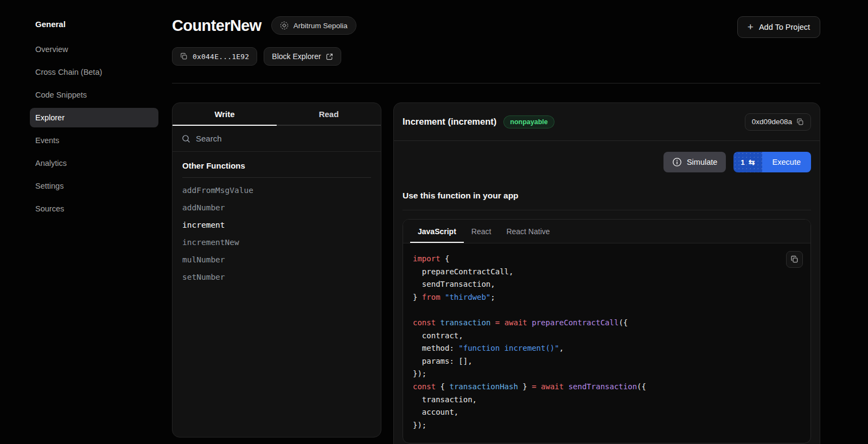 Image resolution: width=868 pixels, height=444 pixels. What do you see at coordinates (528, 122) in the screenshot?
I see `mutability-badge: nonpayable` at bounding box center [528, 122].